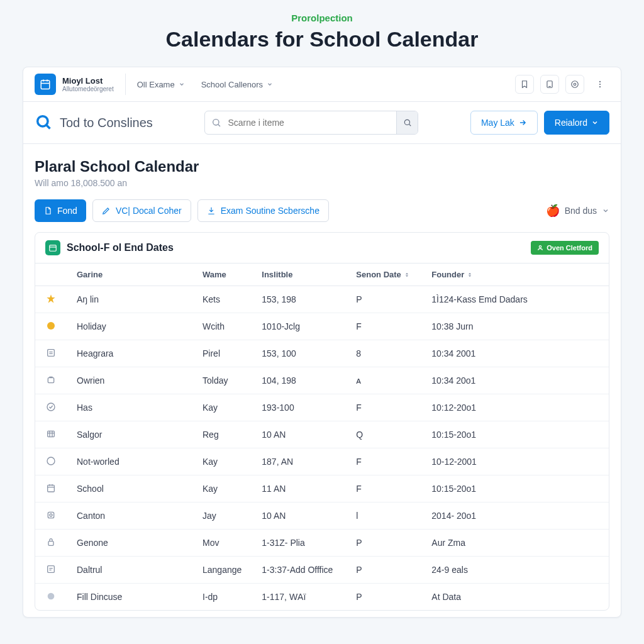 This screenshot has height=644, width=644. What do you see at coordinates (299, 381) in the screenshot?
I see `cell-inst: 104, 198` at bounding box center [299, 381].